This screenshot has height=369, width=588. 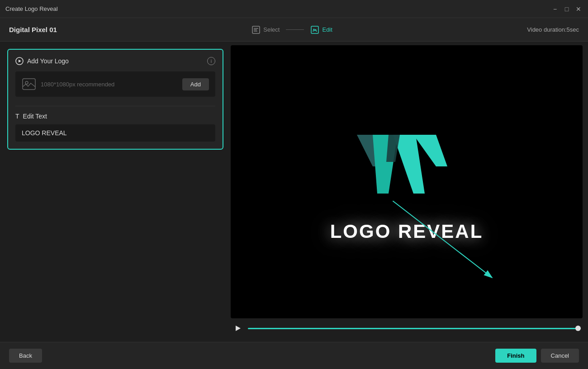 What do you see at coordinates (42, 61) in the screenshot?
I see `add-logo-title: Add Your Logo` at bounding box center [42, 61].